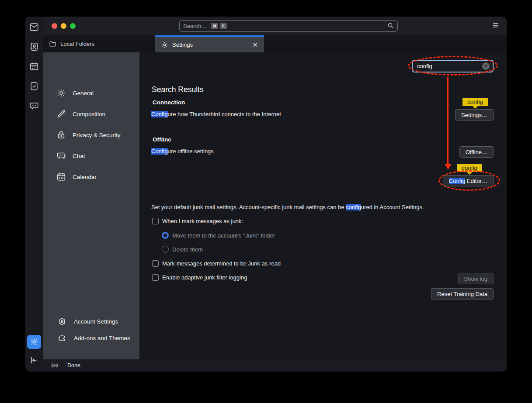 The image size is (532, 403). What do you see at coordinates (469, 181) in the screenshot?
I see `annotation-ellipse-config-editor` at bounding box center [469, 181].